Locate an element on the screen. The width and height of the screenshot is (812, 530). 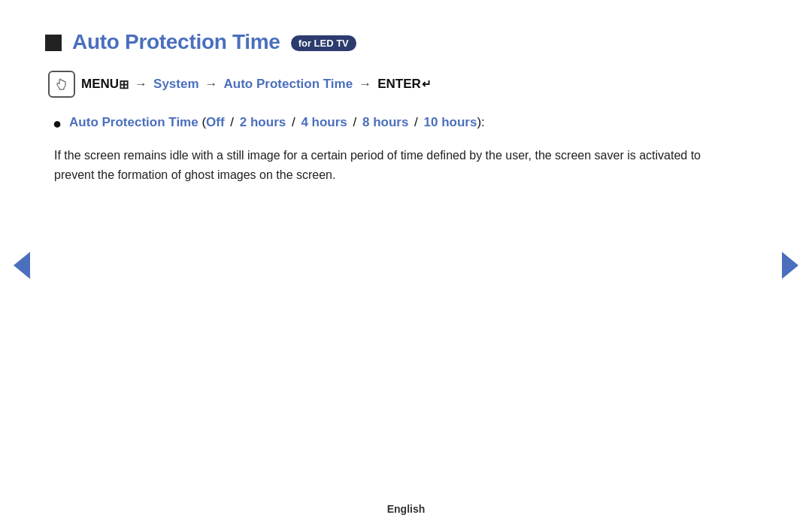
option-off: Off is located at coordinates (215, 122).